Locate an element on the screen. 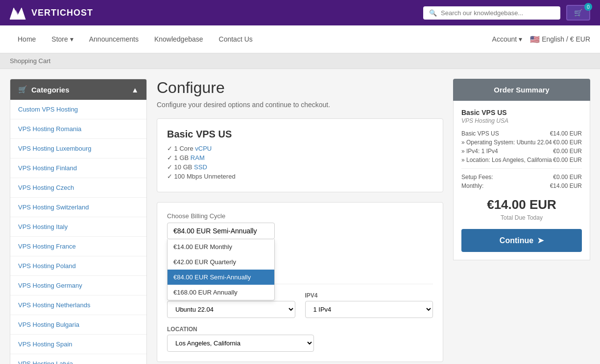  billing-select-wrap: €14.00 EUR Monthly €42.00 EUR Quarterly … is located at coordinates (221, 231).